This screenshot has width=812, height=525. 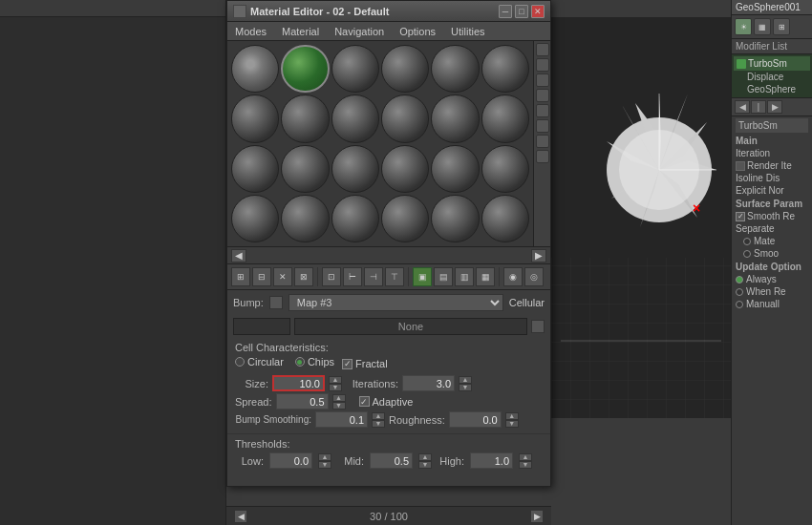 I want to click on spread-up-btn: ▲, so click(x=339, y=398).